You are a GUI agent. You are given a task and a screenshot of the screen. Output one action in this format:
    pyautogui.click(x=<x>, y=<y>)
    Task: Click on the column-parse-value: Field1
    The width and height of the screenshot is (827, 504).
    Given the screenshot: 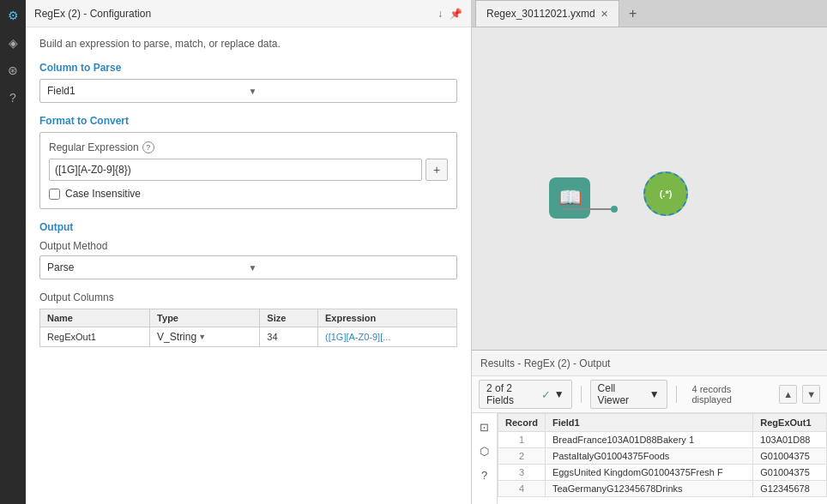 What is the action you would take?
    pyautogui.click(x=148, y=91)
    